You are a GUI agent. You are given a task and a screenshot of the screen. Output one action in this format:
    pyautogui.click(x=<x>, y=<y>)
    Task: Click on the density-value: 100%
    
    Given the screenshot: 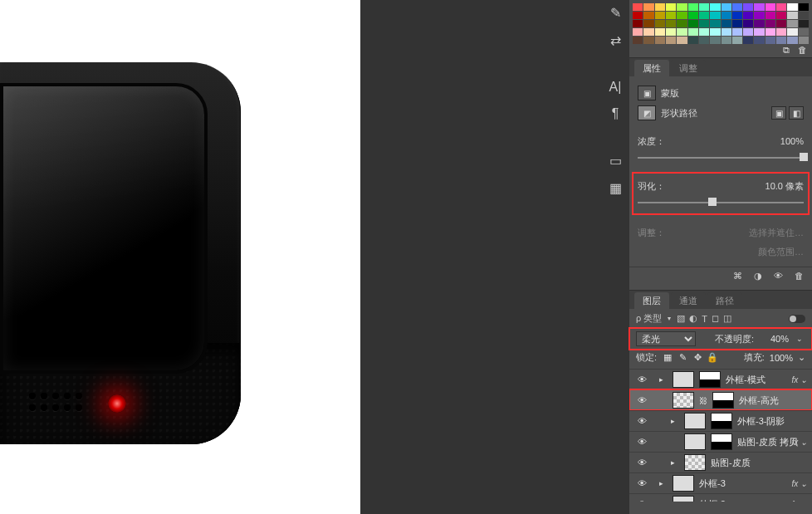 What is the action you would take?
    pyautogui.click(x=792, y=141)
    